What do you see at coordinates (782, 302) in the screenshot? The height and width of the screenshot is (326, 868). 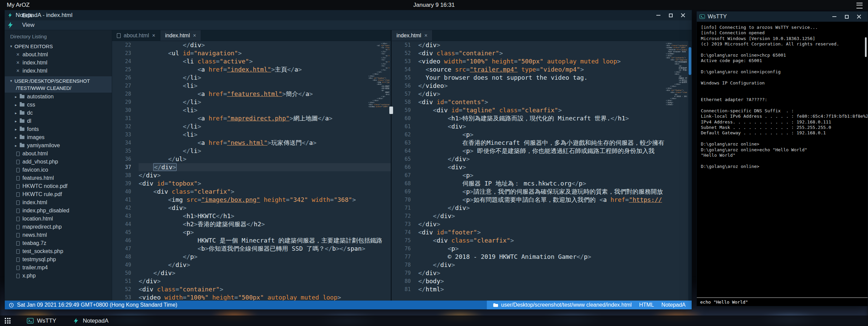 I see `terminal-input: echo "Hello World"` at bounding box center [782, 302].